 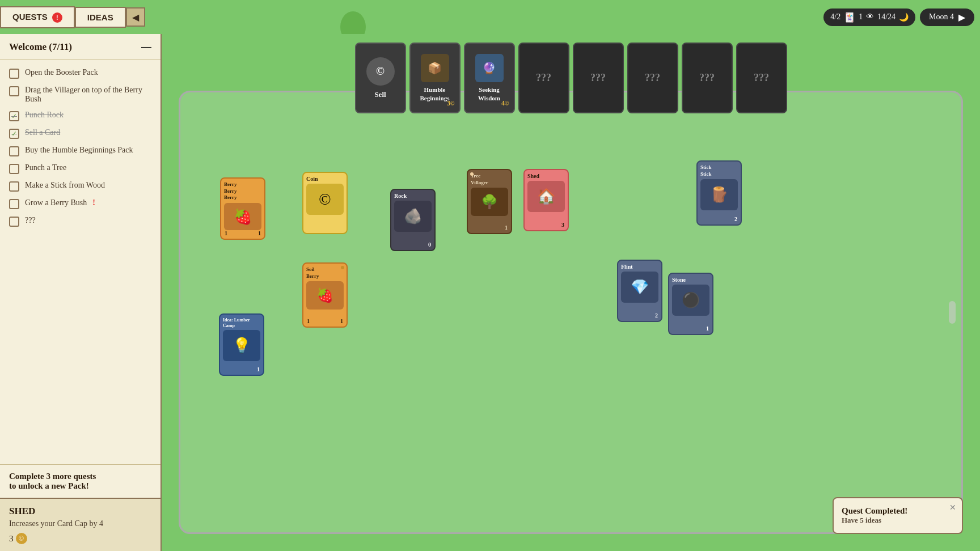 What do you see at coordinates (341, 321) in the screenshot?
I see `soil-berry-count-right: 1` at bounding box center [341, 321].